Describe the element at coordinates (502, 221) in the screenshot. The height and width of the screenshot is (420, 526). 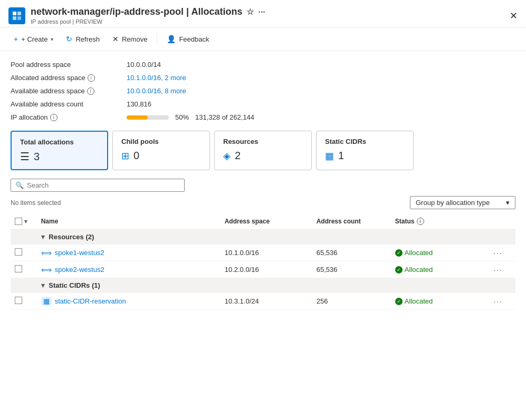
I see `actions-column-header` at that location.